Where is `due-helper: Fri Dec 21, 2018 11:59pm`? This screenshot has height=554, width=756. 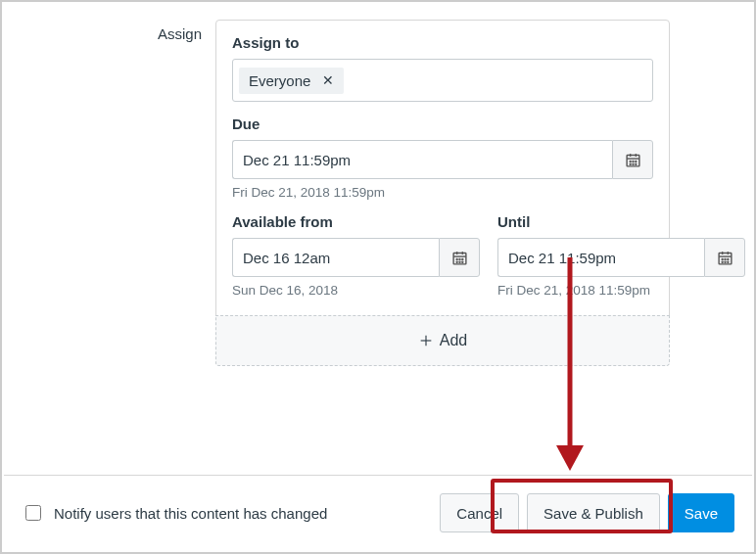
due-helper: Fri Dec 21, 2018 11:59pm is located at coordinates (443, 192).